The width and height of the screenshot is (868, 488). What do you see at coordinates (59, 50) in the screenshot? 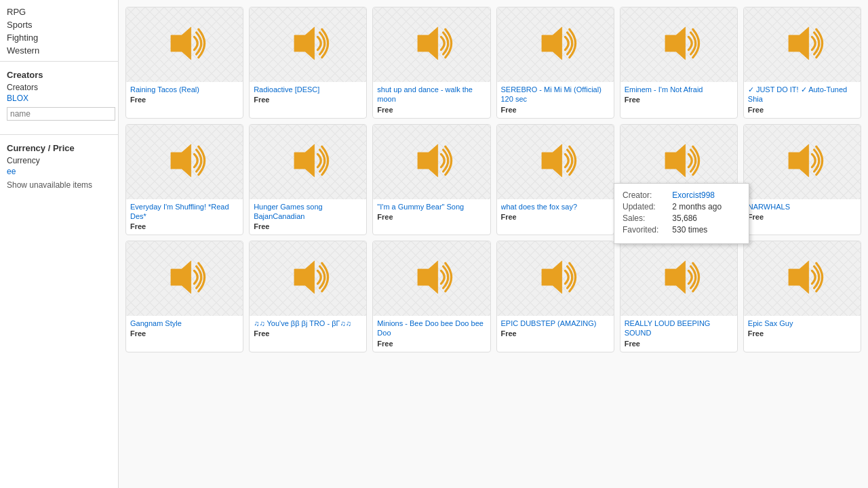
I see `sidebar-item-western: Western` at bounding box center [59, 50].